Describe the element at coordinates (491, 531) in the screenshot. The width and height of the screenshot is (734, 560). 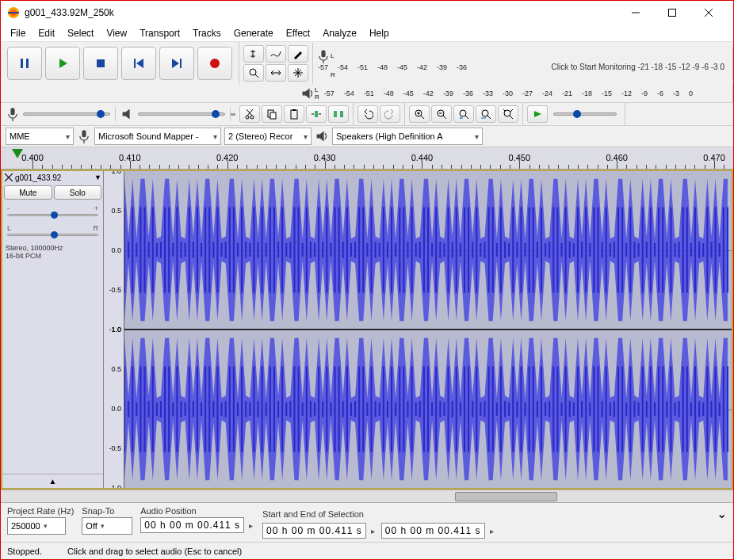
I see `selection-end-format-button: ▸` at that location.